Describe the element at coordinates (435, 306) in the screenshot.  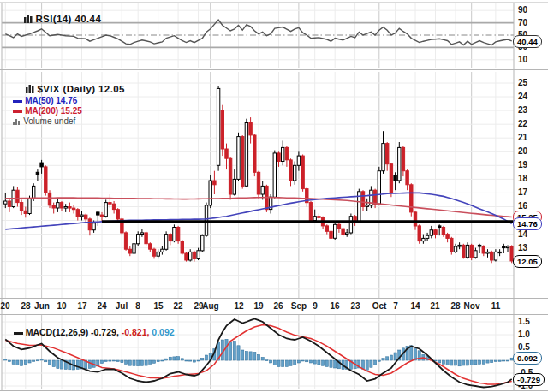
I see `date-axis-label: 21` at that location.